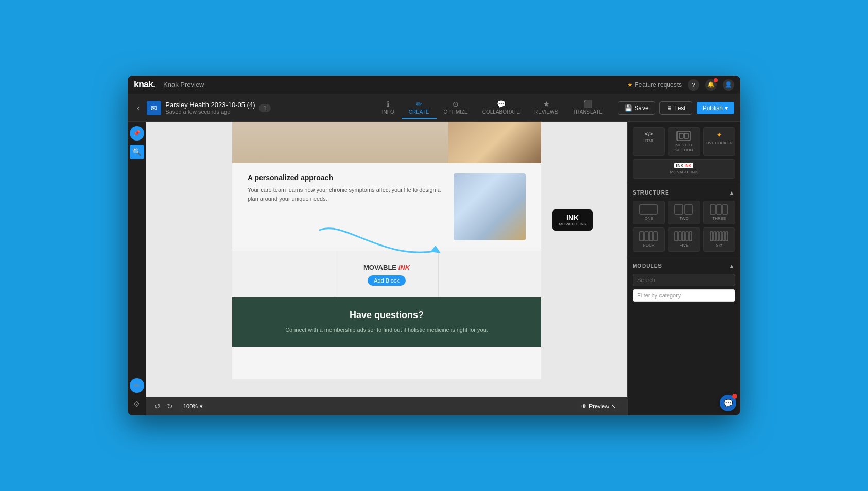 This screenshot has width=868, height=491. I want to click on settings-button: ⚙, so click(137, 404).